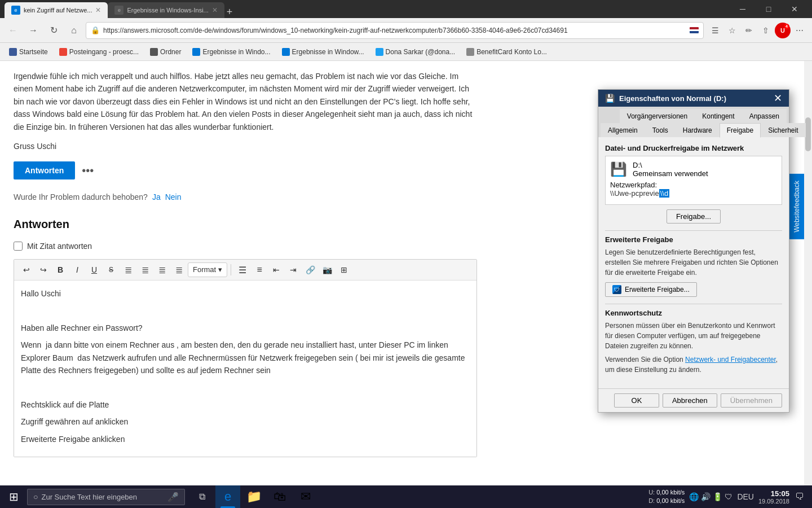 The width and height of the screenshot is (812, 508). Describe the element at coordinates (174, 197) in the screenshot. I see `nein-link: Nein` at that location.